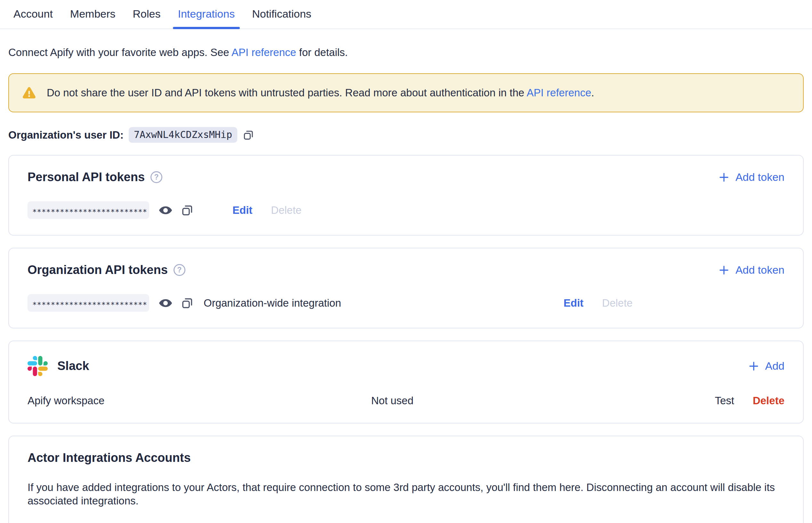 Image resolution: width=812 pixels, height=523 pixels. I want to click on edit-org-token-button: Edit, so click(573, 303).